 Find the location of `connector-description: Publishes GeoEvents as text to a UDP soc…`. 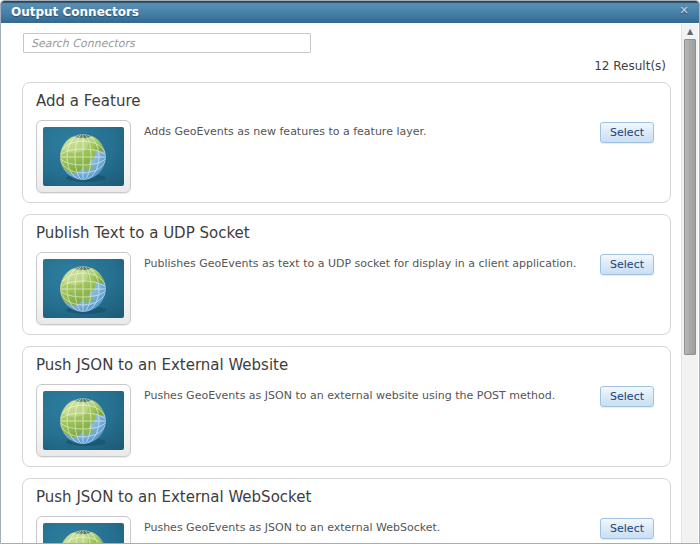

connector-description: Publishes GeoEvents as text to a UDP soc… is located at coordinates (372, 262).